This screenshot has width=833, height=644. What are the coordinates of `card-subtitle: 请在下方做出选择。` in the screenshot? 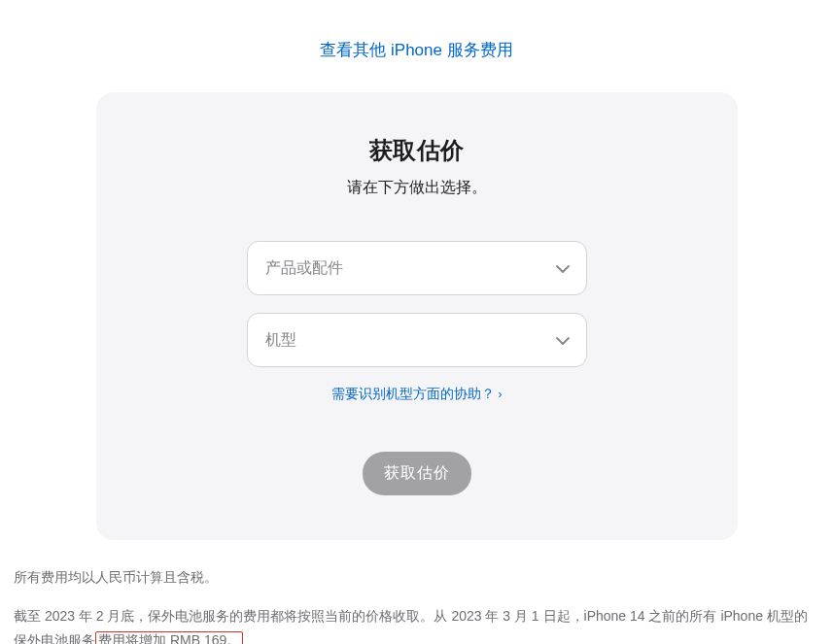 It's located at (417, 188).